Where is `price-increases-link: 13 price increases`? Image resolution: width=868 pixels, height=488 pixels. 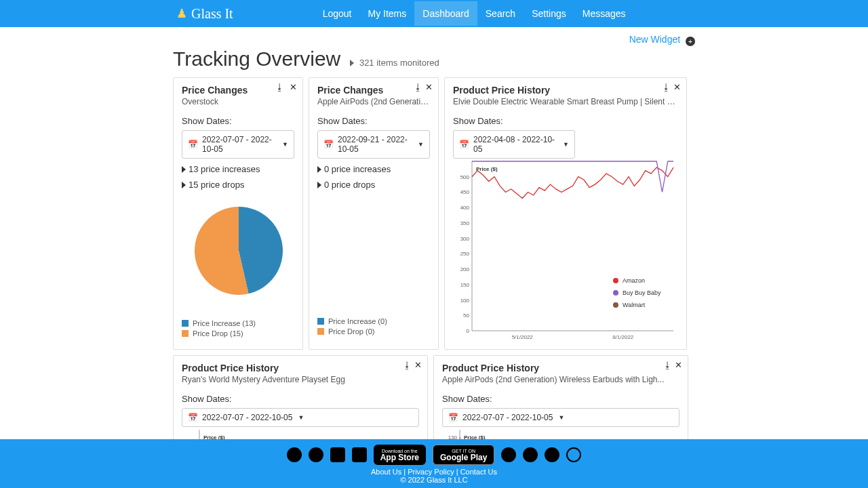
price-increases-link: 13 price increases is located at coordinates (238, 169).